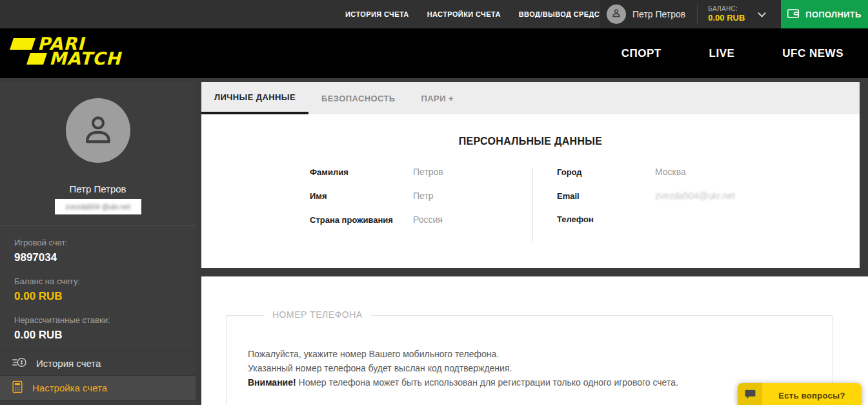  What do you see at coordinates (318, 315) in the screenshot?
I see `phone-section-legend: НОМЕР ТЕЛЕФОНА` at bounding box center [318, 315].